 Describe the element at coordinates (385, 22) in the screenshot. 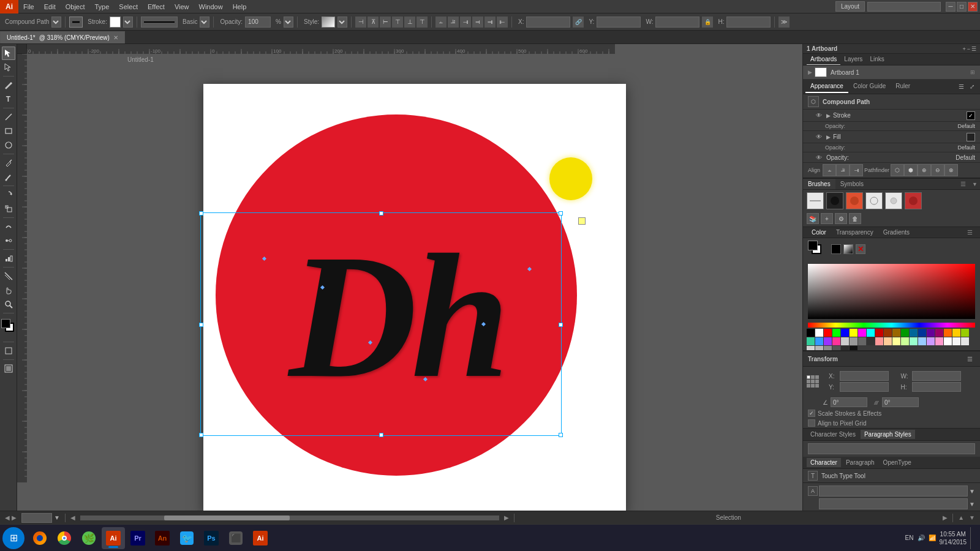

I see `align-right-icon: ⊢` at that location.